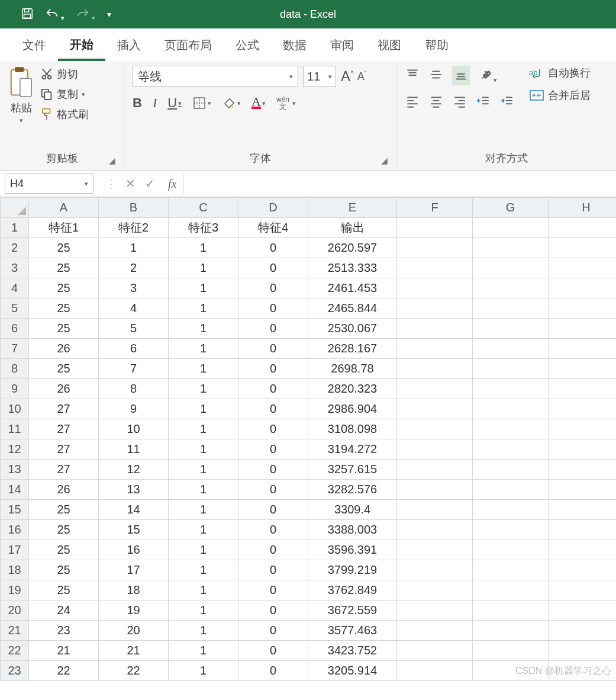 Image resolution: width=616 pixels, height=700 pixels. Describe the element at coordinates (15, 449) in the screenshot. I see `row-header: 12` at that location.